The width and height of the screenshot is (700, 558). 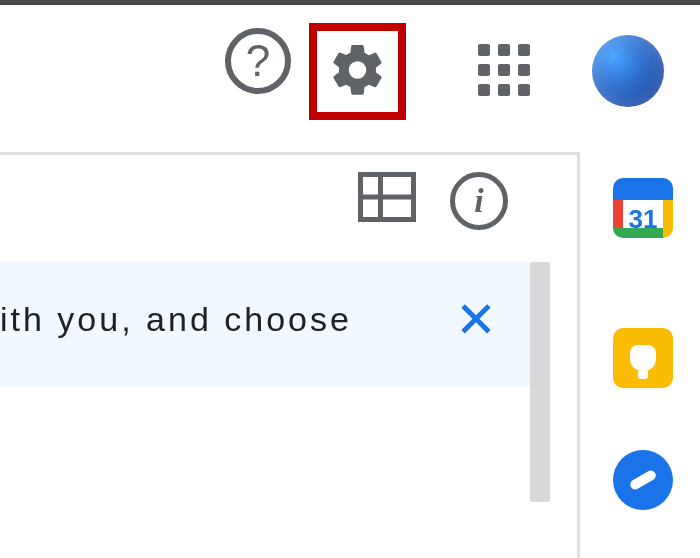 What do you see at coordinates (504, 70) in the screenshot?
I see `apps-grid-icon` at bounding box center [504, 70].